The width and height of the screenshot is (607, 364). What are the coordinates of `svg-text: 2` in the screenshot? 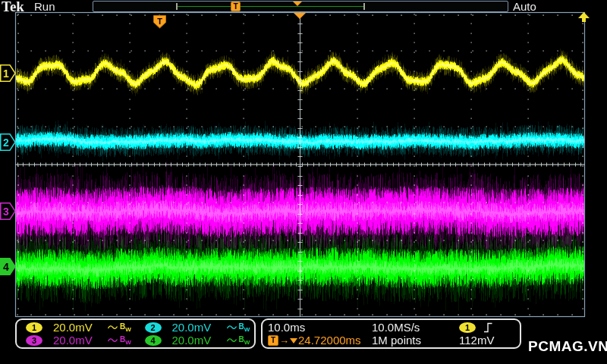 It's located at (6, 143).